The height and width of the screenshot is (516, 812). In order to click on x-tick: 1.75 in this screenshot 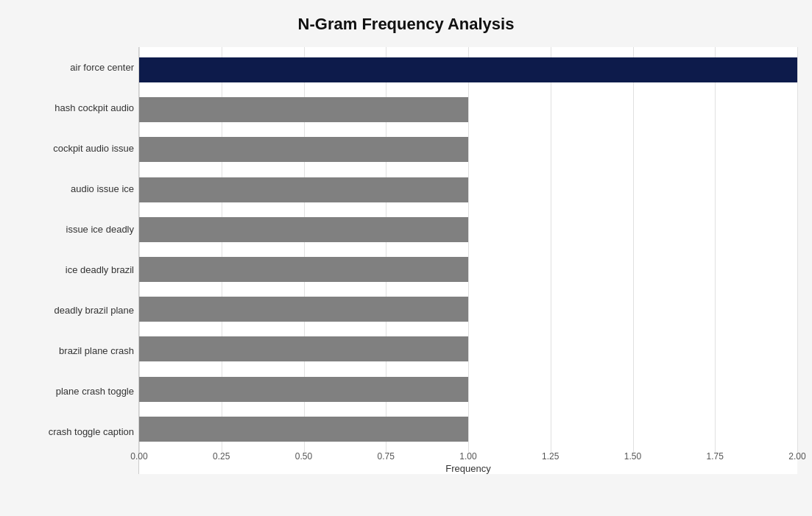, I will do `click(716, 456)`.